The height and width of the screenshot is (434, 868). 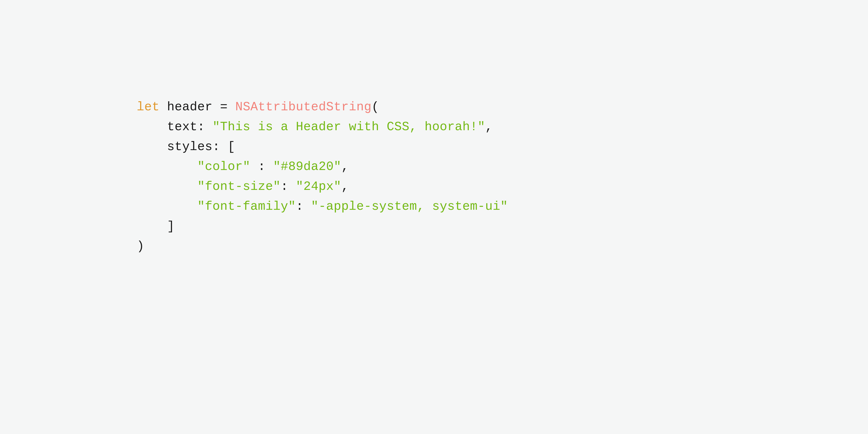 I want to click on code-line-2: text: "This is a Header with CSS, hoorah…, so click(x=315, y=127).